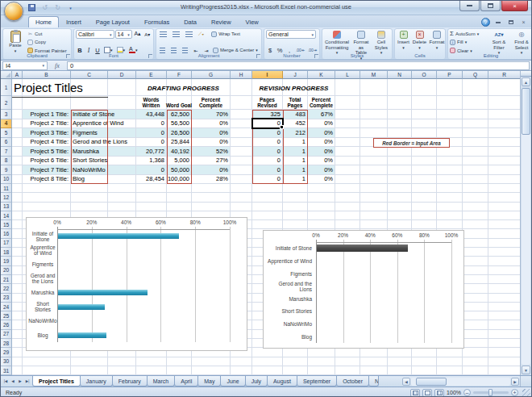  I want to click on cell-G6: 0%, so click(211, 143).